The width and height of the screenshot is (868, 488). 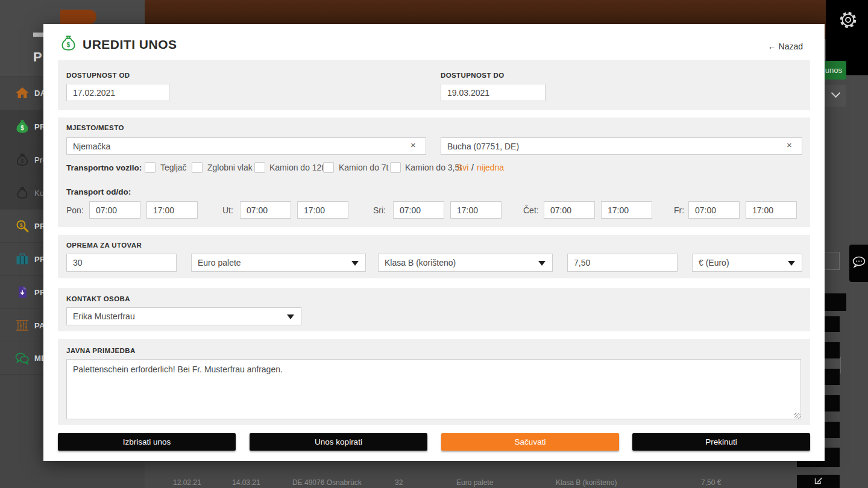 What do you see at coordinates (569, 210) in the screenshot?
I see `time-input-thu-from` at bounding box center [569, 210].